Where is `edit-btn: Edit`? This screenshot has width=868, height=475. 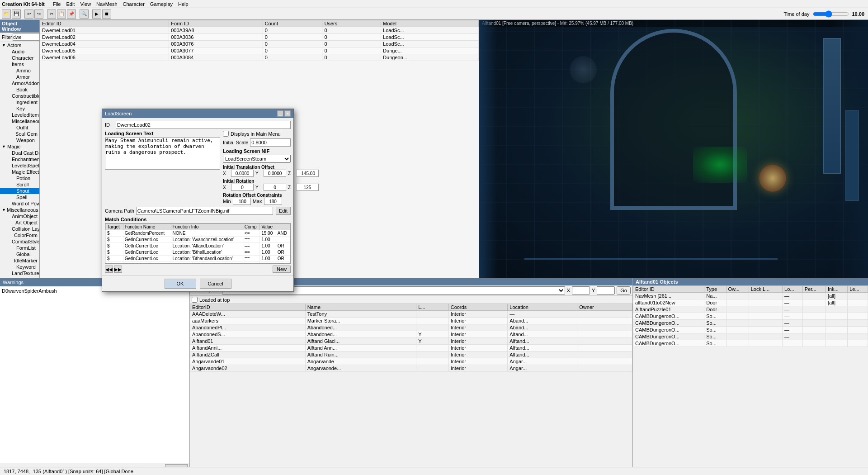 edit-btn: Edit is located at coordinates (283, 211).